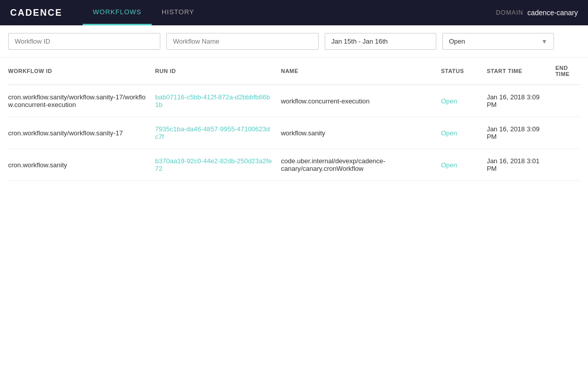 The width and height of the screenshot is (588, 365). What do you see at coordinates (544, 42) in the screenshot?
I see `chevron-down-icon: ▼` at bounding box center [544, 42].